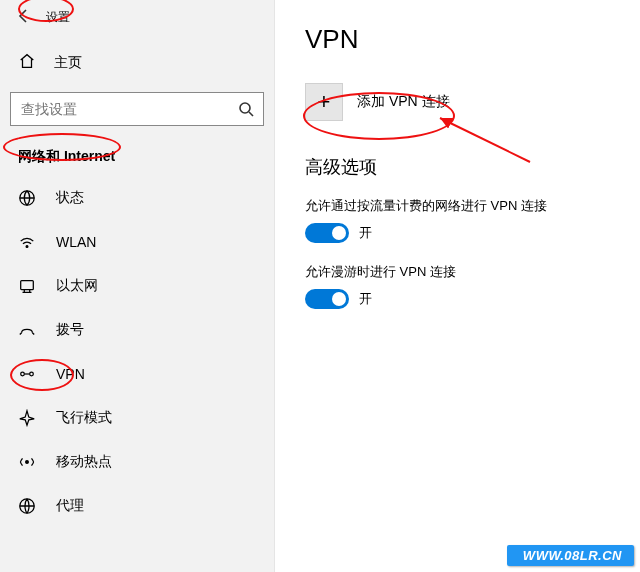  I want to click on sidebar-item-label: 以太网, so click(77, 286).